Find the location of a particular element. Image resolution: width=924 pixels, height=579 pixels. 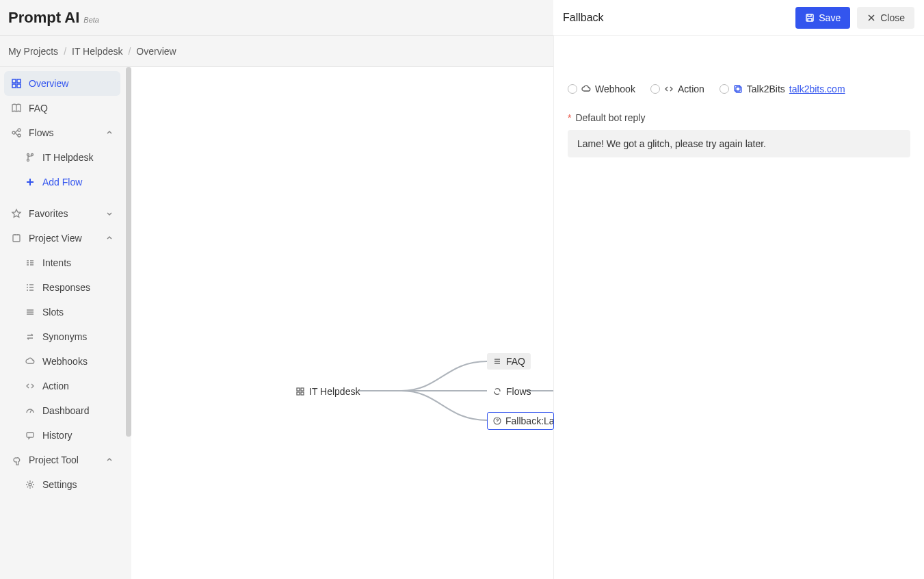

talk2bits-icon is located at coordinates (738, 89).